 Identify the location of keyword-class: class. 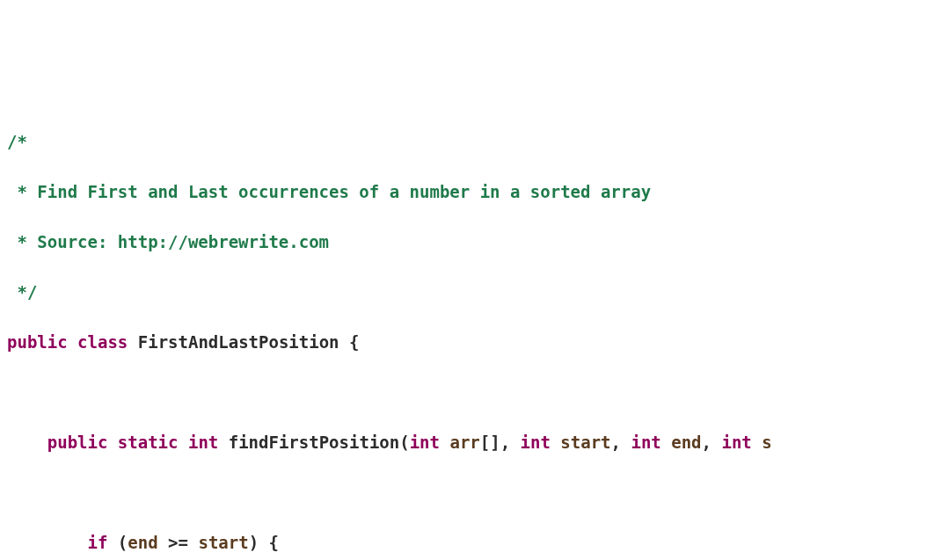
(102, 342).